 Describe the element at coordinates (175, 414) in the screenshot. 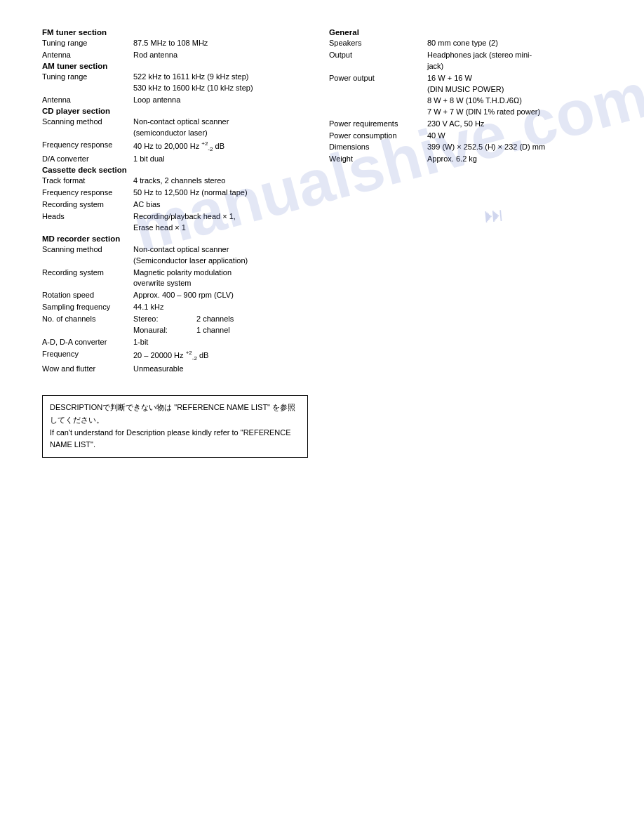

I see `notice-jp-text: DESCRIPTIONで判断できない物は "REFERENCE NAME LIS…` at that location.